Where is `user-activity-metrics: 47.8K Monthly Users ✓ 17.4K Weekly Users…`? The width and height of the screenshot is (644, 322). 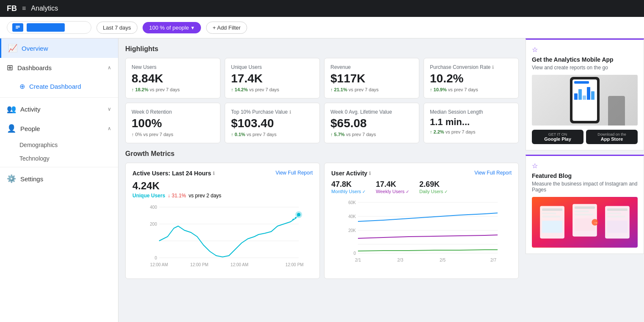
user-activity-metrics: 47.8K Monthly Users ✓ 17.4K Weekly Users… is located at coordinates (421, 187).